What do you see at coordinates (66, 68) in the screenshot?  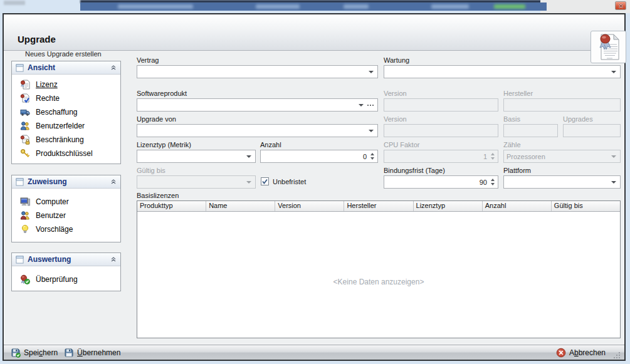 I see `group-header-ansicht: Ansicht` at bounding box center [66, 68].